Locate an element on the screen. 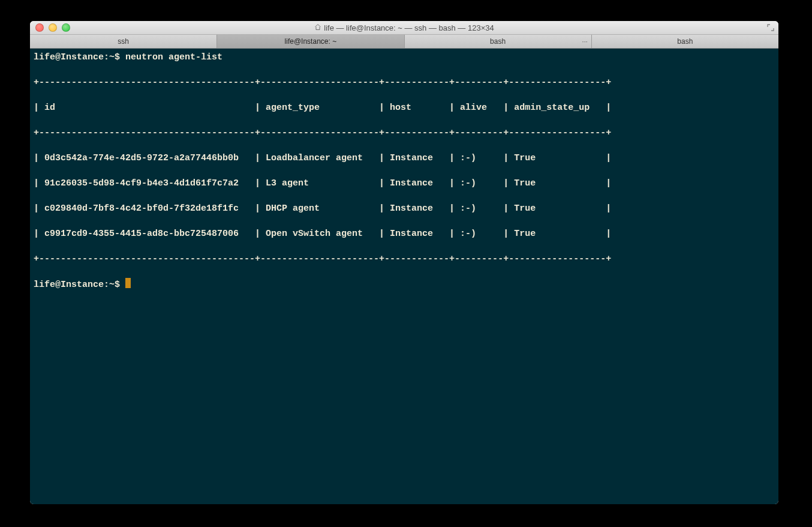 Image resolution: width=812 pixels, height=527 pixels. traffic-lights is located at coordinates (50, 28).